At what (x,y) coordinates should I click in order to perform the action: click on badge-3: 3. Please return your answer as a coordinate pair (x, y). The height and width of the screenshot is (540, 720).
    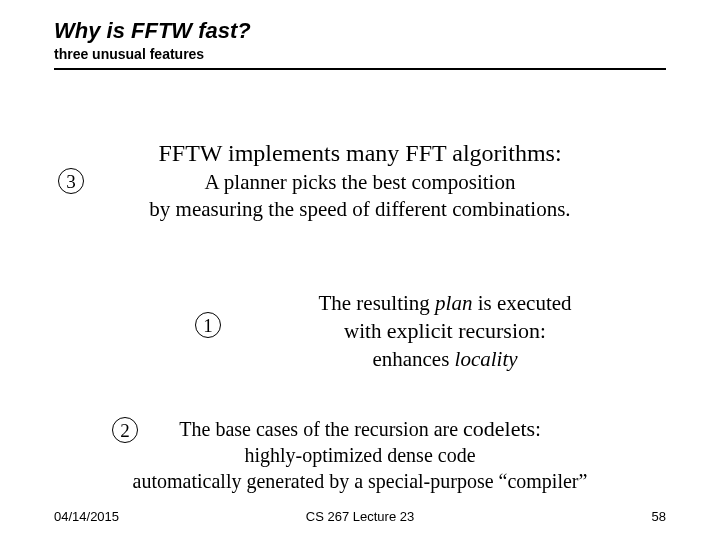
    Looking at the image, I should click on (71, 181).